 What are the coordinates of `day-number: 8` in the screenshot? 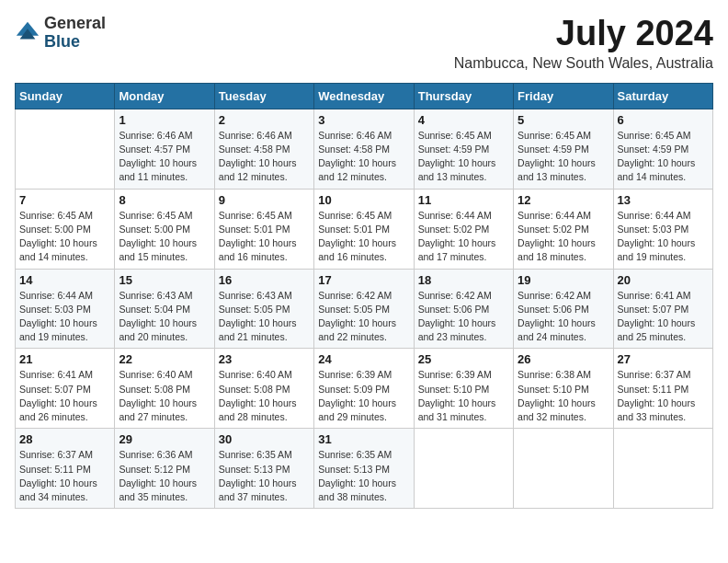 It's located at (164, 201).